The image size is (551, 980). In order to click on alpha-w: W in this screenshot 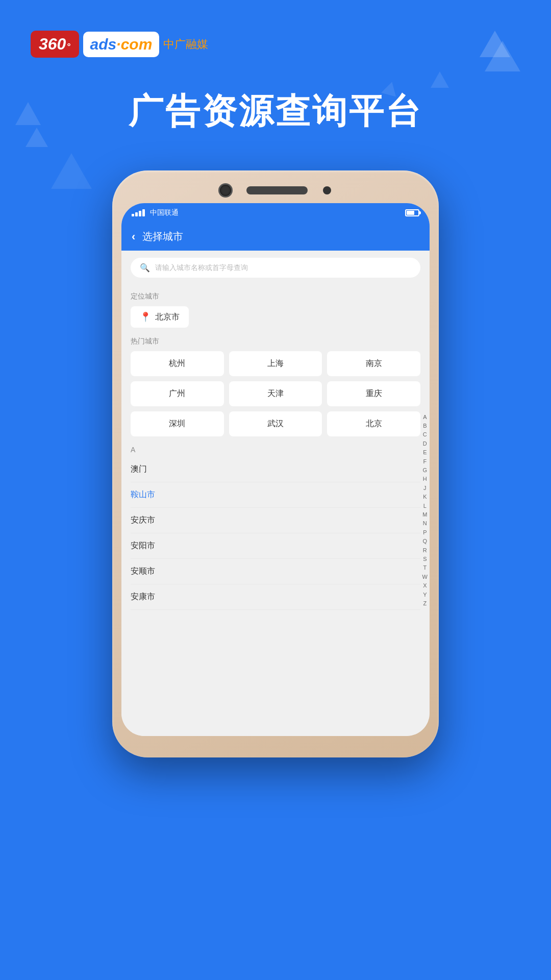, I will do `click(425, 577)`.